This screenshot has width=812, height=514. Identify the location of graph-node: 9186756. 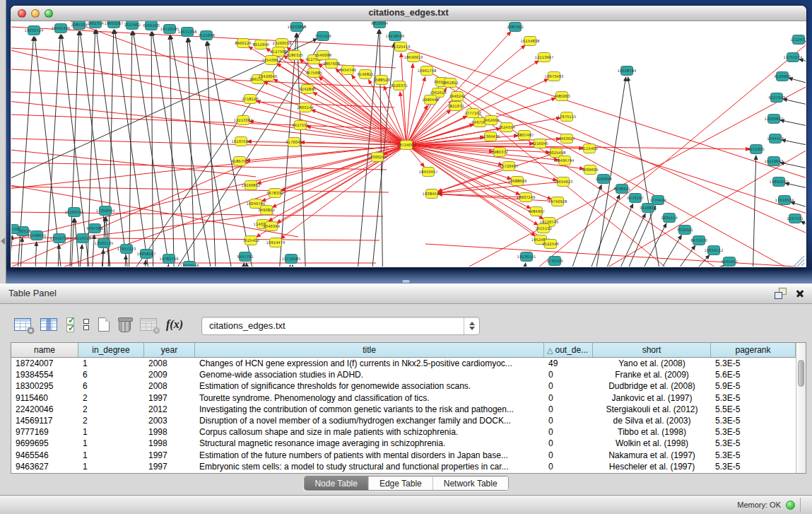
(240, 161).